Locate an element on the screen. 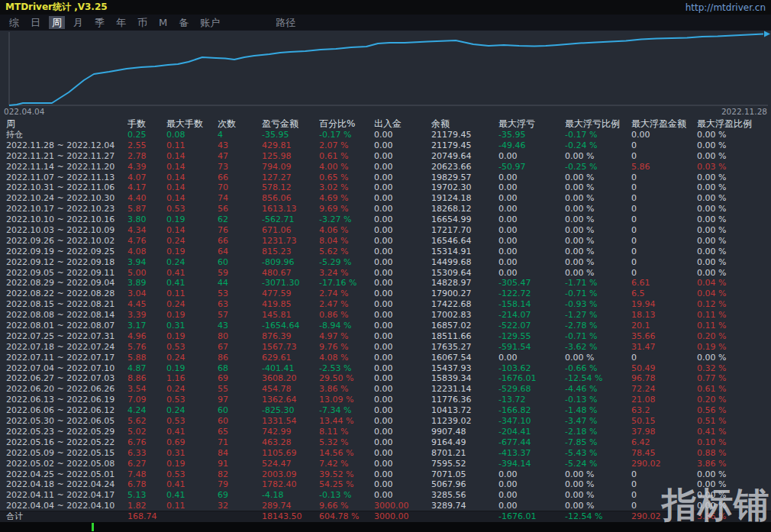 The width and height of the screenshot is (771, 532). table-row: 2022.09.05 ~ 2022.09.115.000.4159480.673… is located at coordinates (386, 273).